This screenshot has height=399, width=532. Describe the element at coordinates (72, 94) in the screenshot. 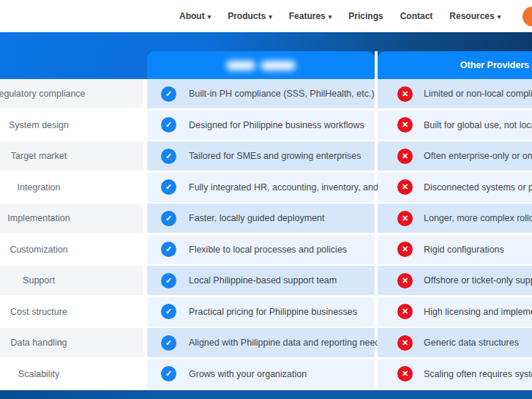

I see `feature-label: Regulatory compliance` at that location.